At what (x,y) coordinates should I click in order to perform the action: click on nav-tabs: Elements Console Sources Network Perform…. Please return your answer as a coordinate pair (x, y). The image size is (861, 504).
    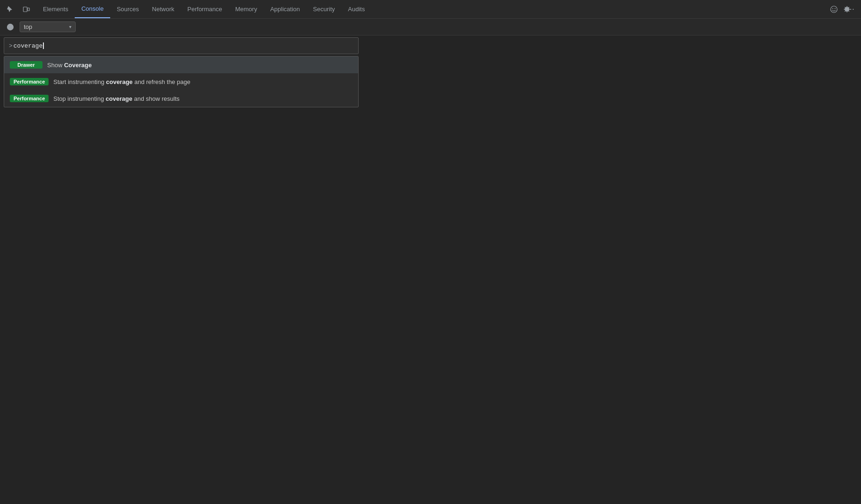
    Looking at the image, I should click on (432, 9).